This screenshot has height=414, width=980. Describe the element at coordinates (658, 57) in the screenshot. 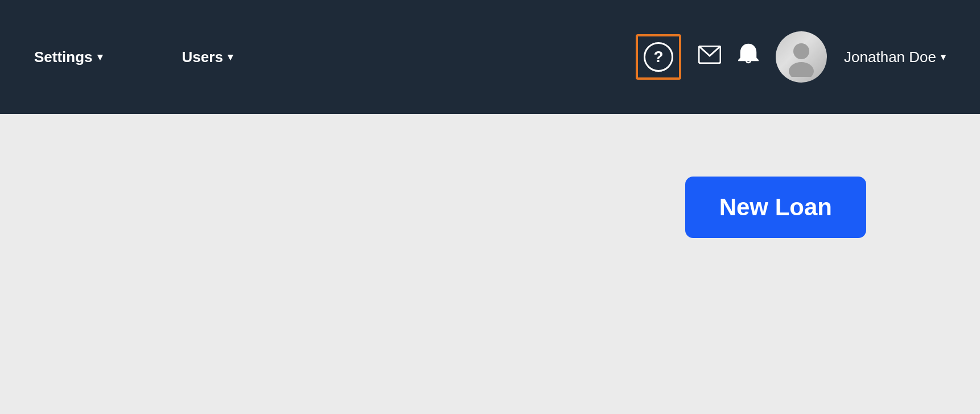

I see `question-circle-icon: ?` at that location.